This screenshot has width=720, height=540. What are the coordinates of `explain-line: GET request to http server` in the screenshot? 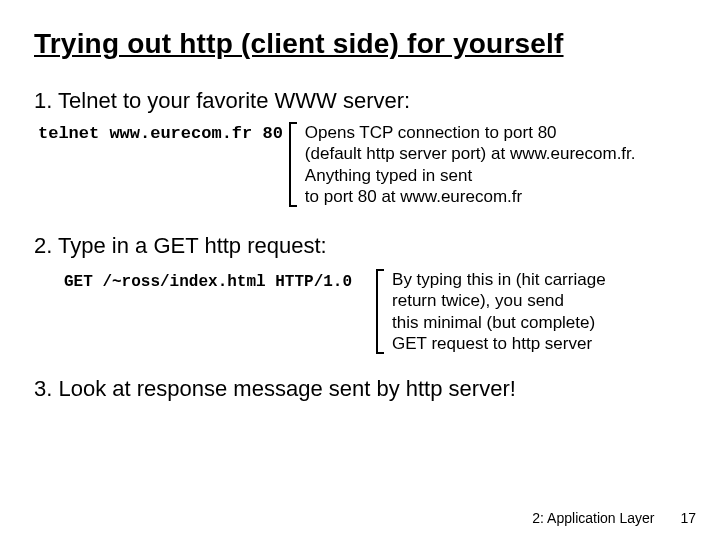 It's located at (499, 344).